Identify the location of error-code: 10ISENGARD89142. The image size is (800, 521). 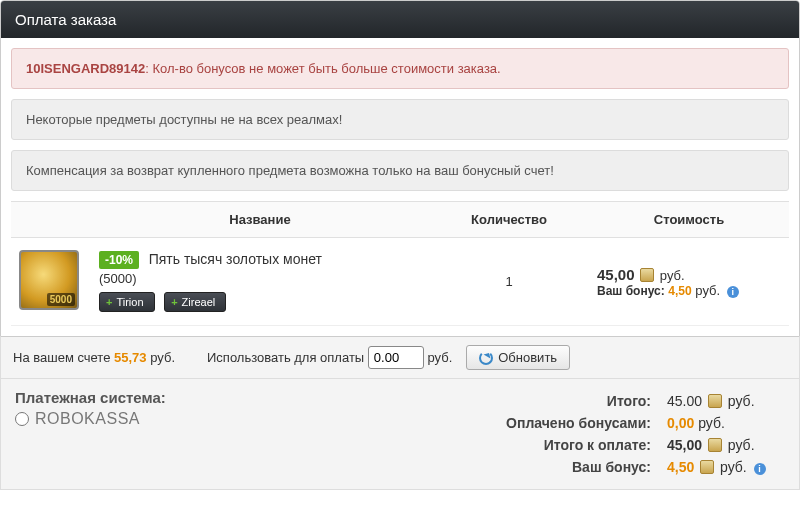
(86, 68).